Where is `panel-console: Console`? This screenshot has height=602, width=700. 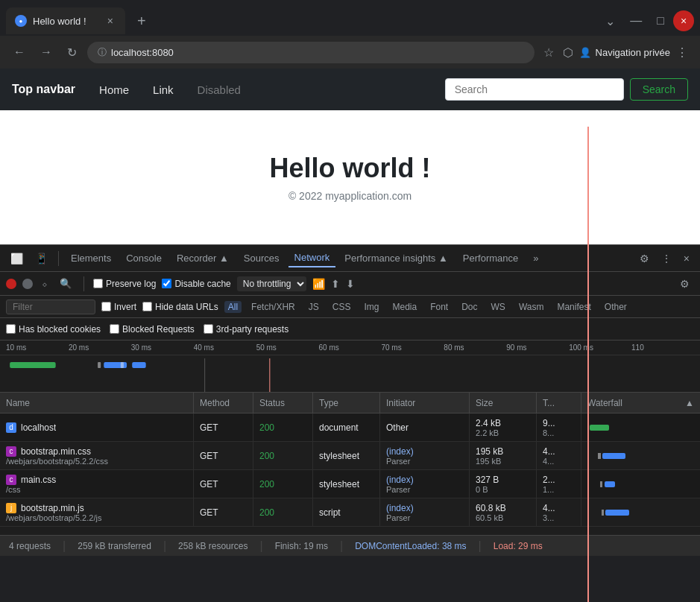
panel-console: Console is located at coordinates (144, 258).